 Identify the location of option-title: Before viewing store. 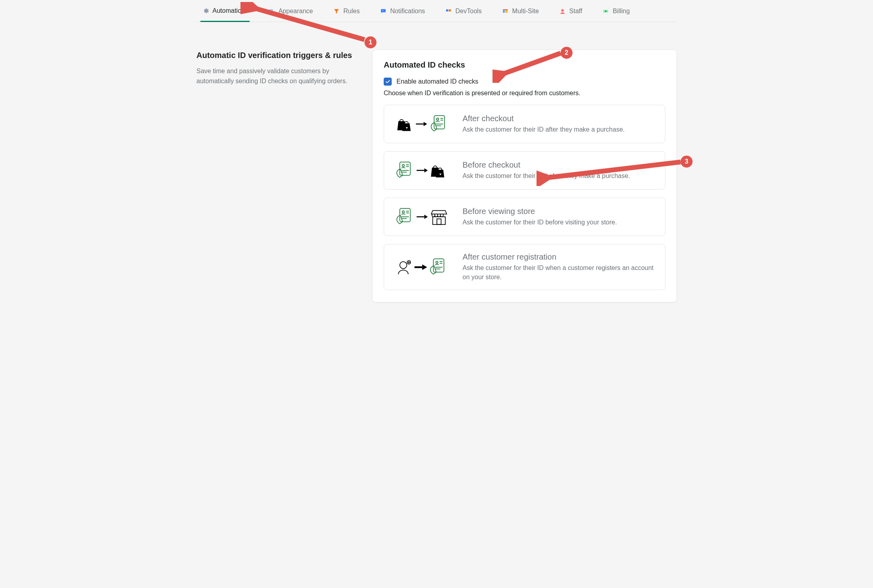
(540, 211).